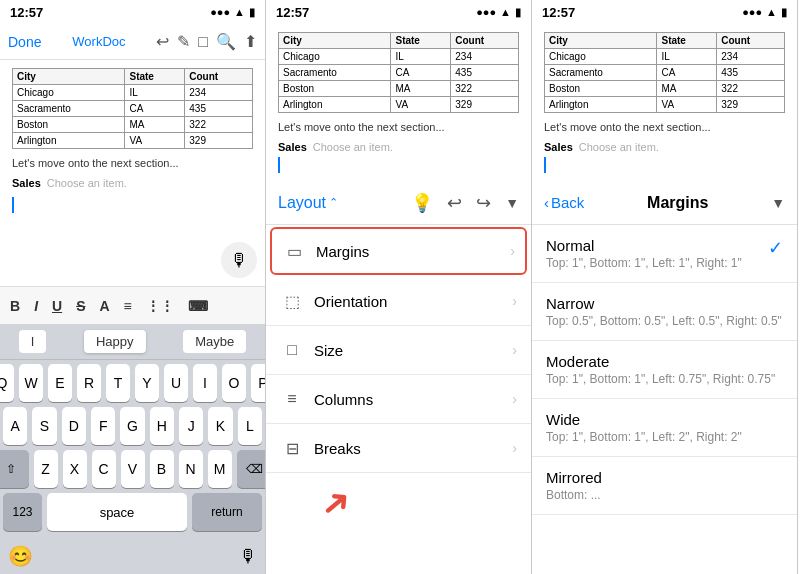 This screenshot has width=800, height=574. I want to click on key-x: X, so click(75, 469).